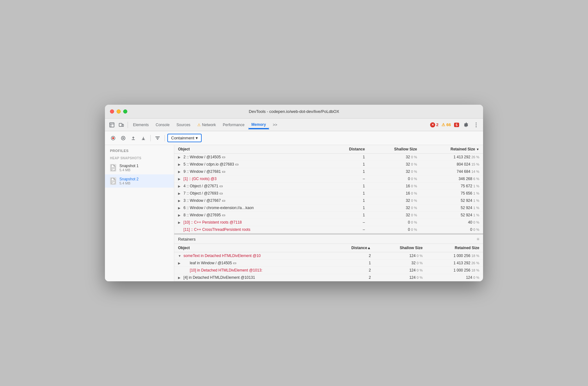 This screenshot has height=386, width=588. What do you see at coordinates (329, 208) in the screenshot?
I see `table-row: ▶ 6 :: Window / chrome-extension://a…kao…` at bounding box center [329, 208].